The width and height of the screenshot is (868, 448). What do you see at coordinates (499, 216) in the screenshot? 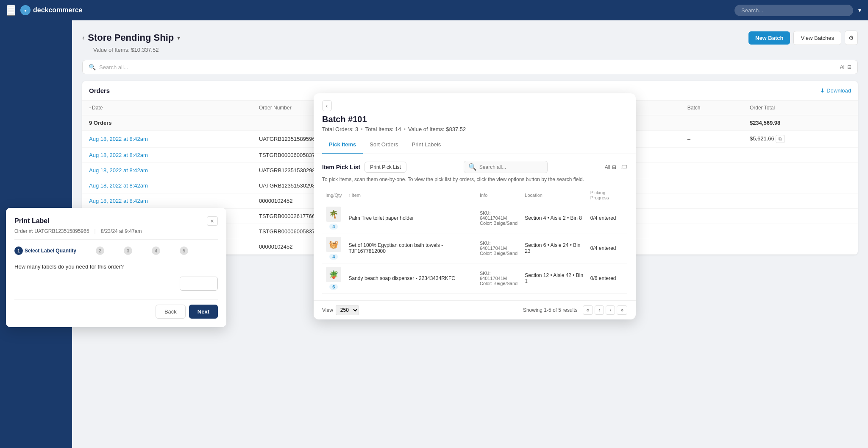
I see `item-sku-1: SKU: 640117041M` at bounding box center [499, 216].